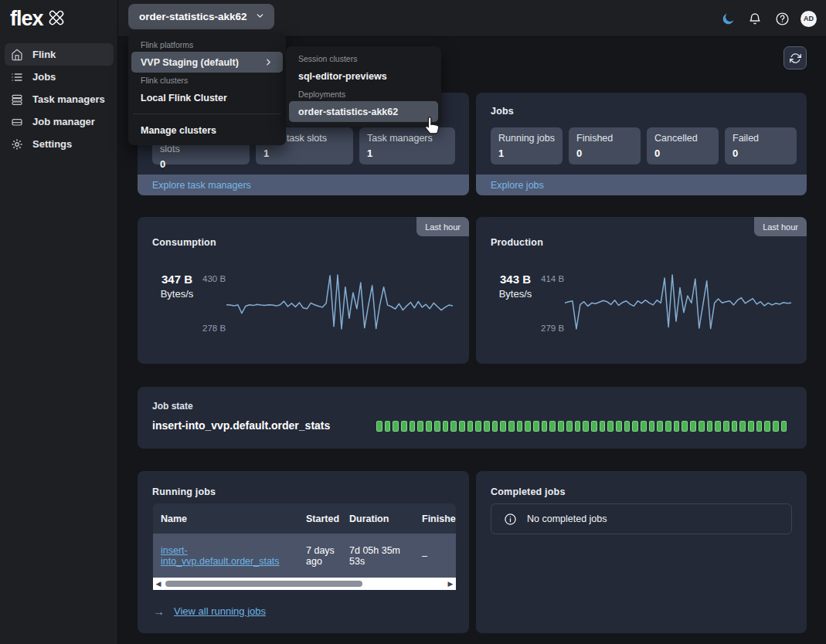  Describe the element at coordinates (59, 122) in the screenshot. I see `sidebar-item-job-manager: Job manager` at that location.